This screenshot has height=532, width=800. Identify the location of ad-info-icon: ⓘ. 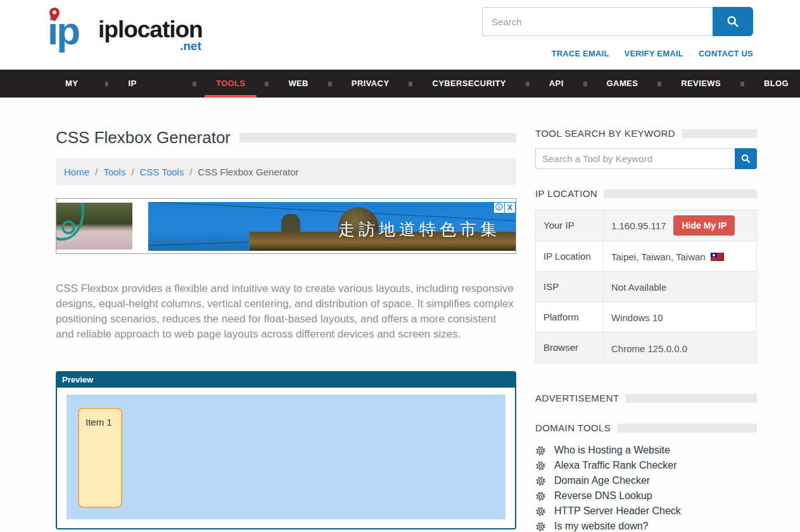
(499, 208).